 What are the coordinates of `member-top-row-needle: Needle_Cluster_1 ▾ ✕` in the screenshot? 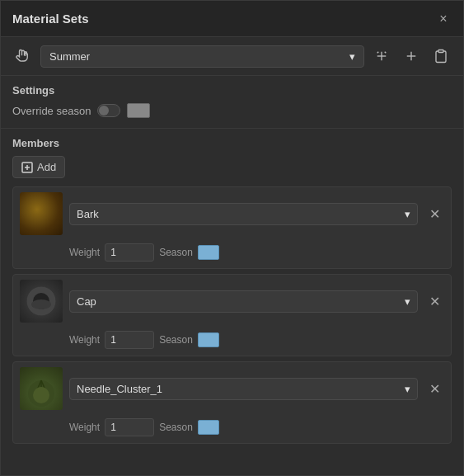 It's located at (232, 389).